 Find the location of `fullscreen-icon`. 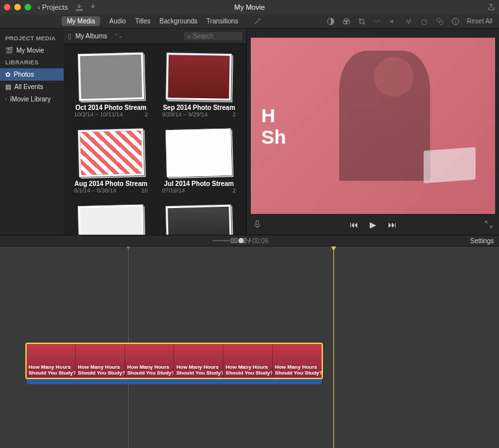

fullscreen-icon is located at coordinates (489, 224).